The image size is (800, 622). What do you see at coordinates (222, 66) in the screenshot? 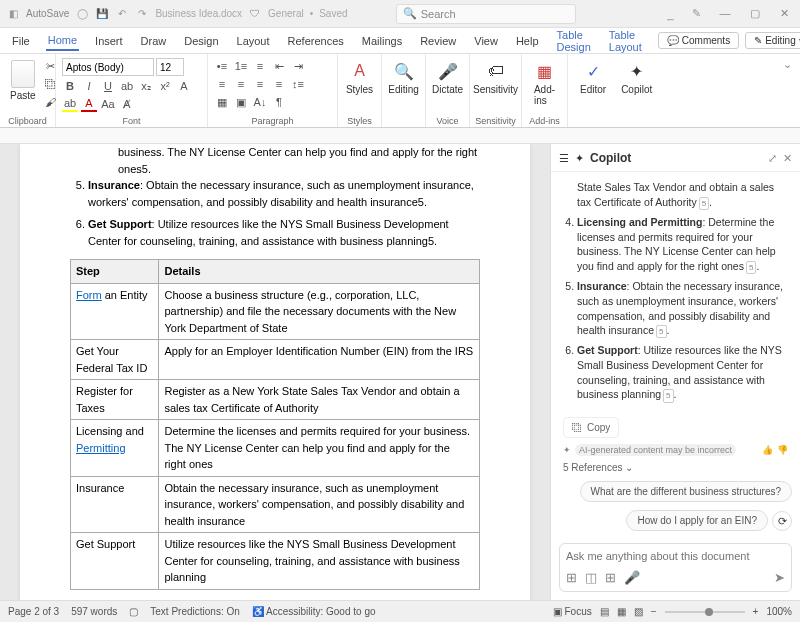
I see `bullets-button: •≡` at bounding box center [222, 66].